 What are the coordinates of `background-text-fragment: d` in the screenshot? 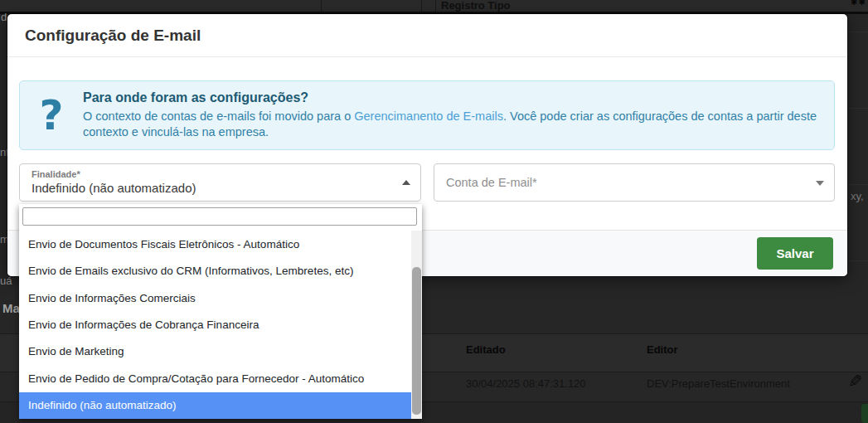 It's located at (3, 17).